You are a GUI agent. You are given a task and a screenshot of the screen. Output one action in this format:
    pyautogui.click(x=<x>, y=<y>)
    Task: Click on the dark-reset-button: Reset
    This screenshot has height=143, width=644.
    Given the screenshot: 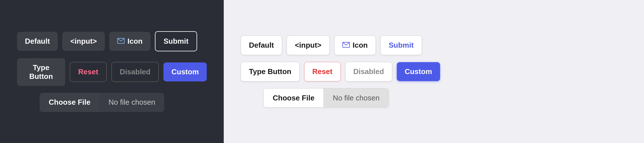 What is the action you would take?
    pyautogui.click(x=88, y=72)
    